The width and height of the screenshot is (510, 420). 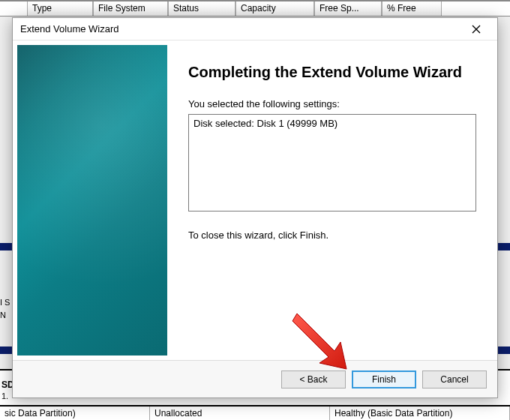 I want to click on cancel-button: Cancel, so click(x=454, y=380).